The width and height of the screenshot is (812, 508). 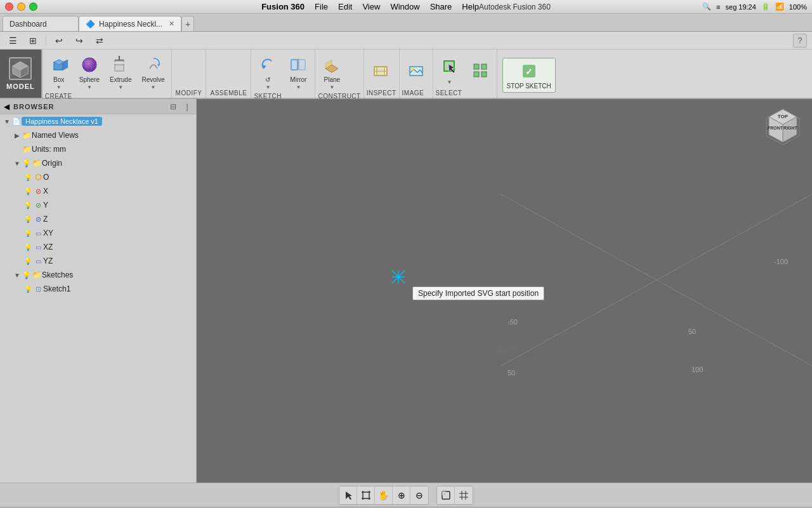 What do you see at coordinates (800, 41) in the screenshot?
I see `help-button: ?` at bounding box center [800, 41].